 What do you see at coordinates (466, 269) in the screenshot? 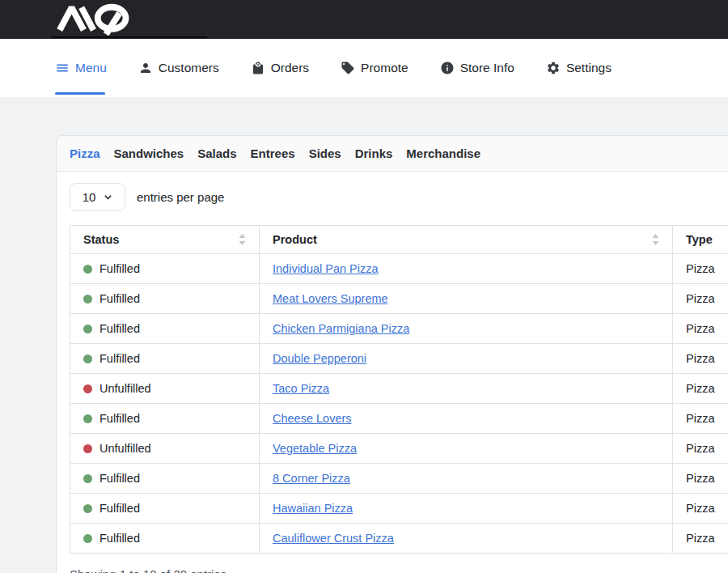
I see `product-cell: Individual Pan Pizza` at bounding box center [466, 269].